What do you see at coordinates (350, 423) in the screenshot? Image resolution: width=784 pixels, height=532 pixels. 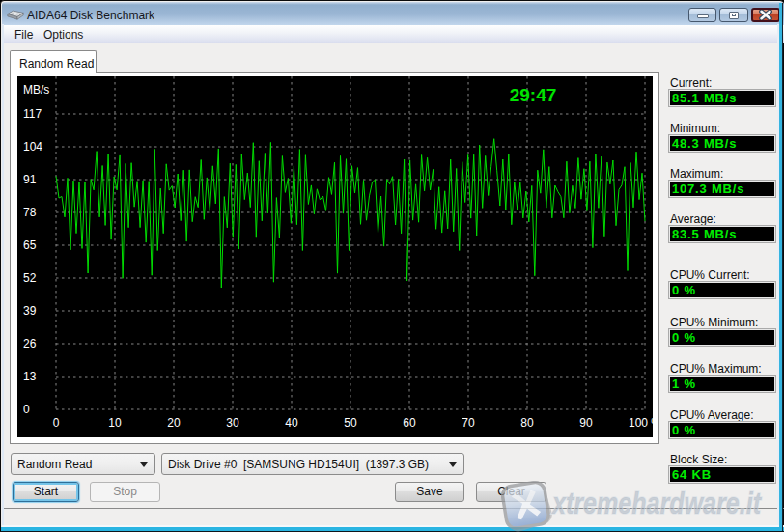 I see `svg-text: 50` at bounding box center [350, 423].